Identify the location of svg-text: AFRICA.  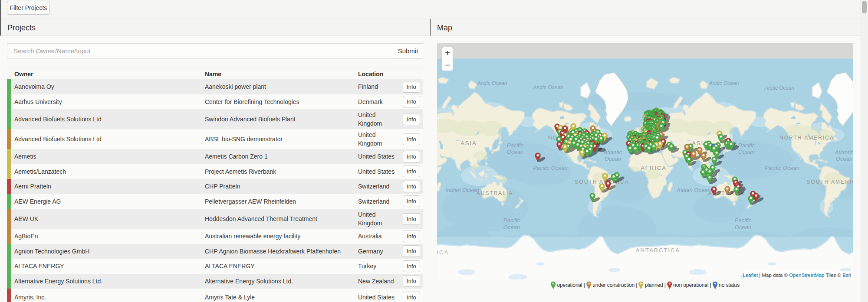
(654, 168).